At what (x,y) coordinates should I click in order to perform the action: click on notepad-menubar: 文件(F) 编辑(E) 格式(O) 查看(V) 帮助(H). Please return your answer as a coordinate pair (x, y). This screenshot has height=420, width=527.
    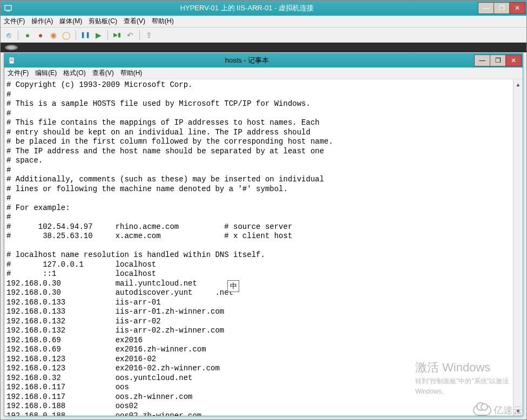
    Looking at the image, I should click on (264, 73).